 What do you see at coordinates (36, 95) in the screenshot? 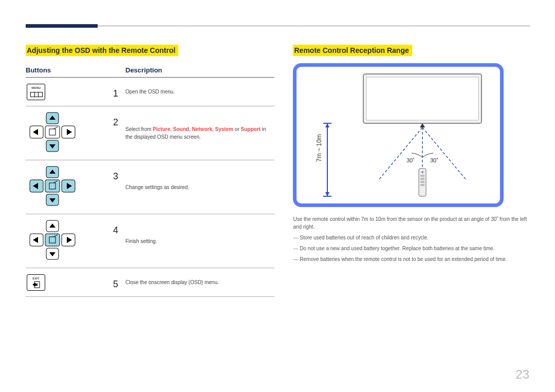
I see `menu-bars-icon` at bounding box center [36, 95].